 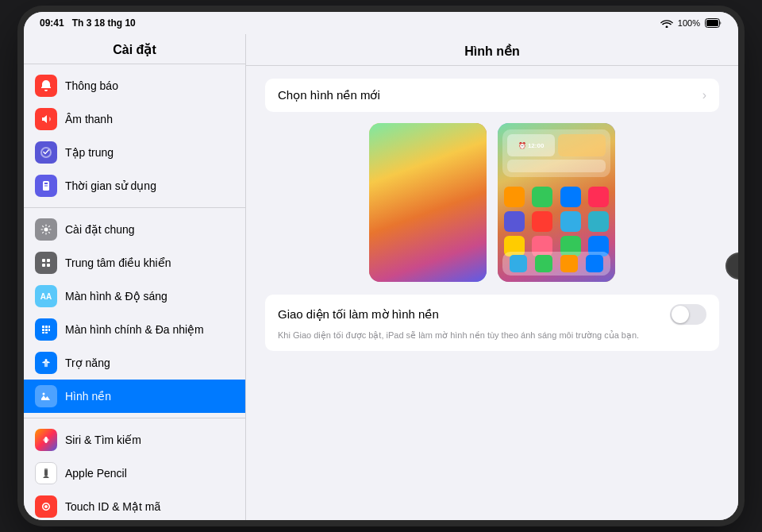 I want to click on man-hinh-do-sang-label: Màn hình & Độ sáng, so click(x=116, y=296).